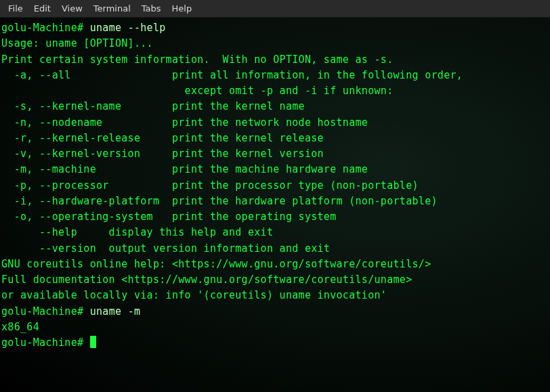 Image resolution: width=550 pixels, height=392 pixels. I want to click on output-line: x86_64, so click(275, 328).